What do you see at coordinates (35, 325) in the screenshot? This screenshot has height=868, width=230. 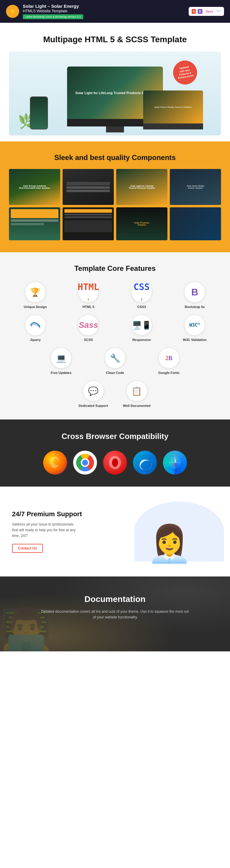 I see `jquery-icon` at bounding box center [35, 325].